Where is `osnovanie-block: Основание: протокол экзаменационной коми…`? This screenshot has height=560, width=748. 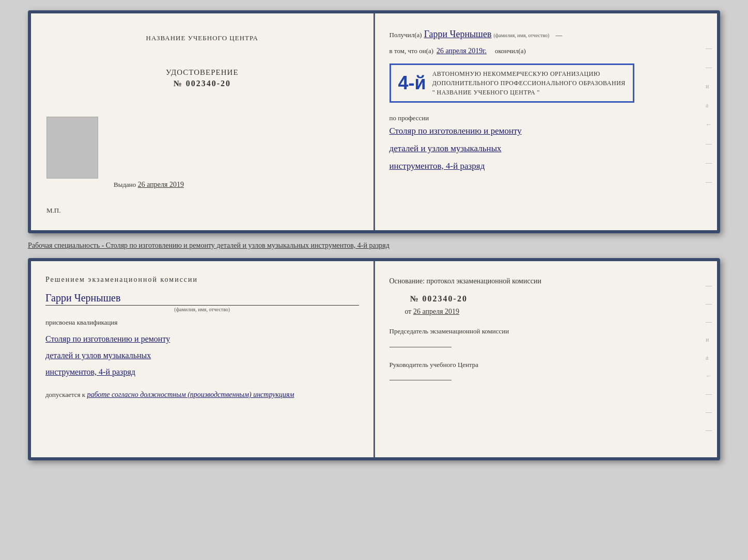
osnovanie-block: Основание: протокол экзаменационной коми… is located at coordinates (547, 281).